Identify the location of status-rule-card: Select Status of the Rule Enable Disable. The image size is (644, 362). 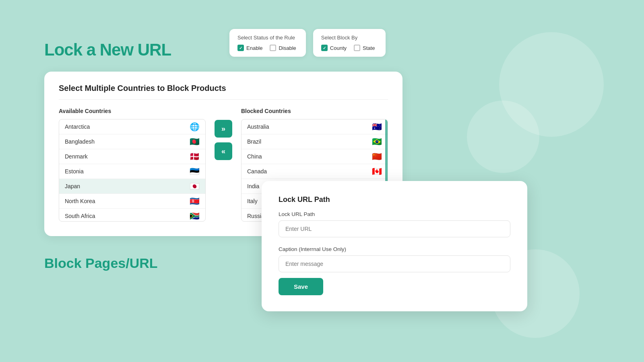
(268, 43).